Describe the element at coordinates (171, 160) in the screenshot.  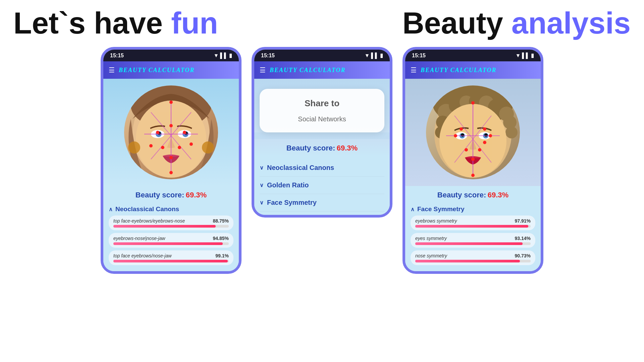
I see `phone-left: 15:15 ▼ ▌▌ ▮ ☰ BEAUTY CALCULATOR` at that location.